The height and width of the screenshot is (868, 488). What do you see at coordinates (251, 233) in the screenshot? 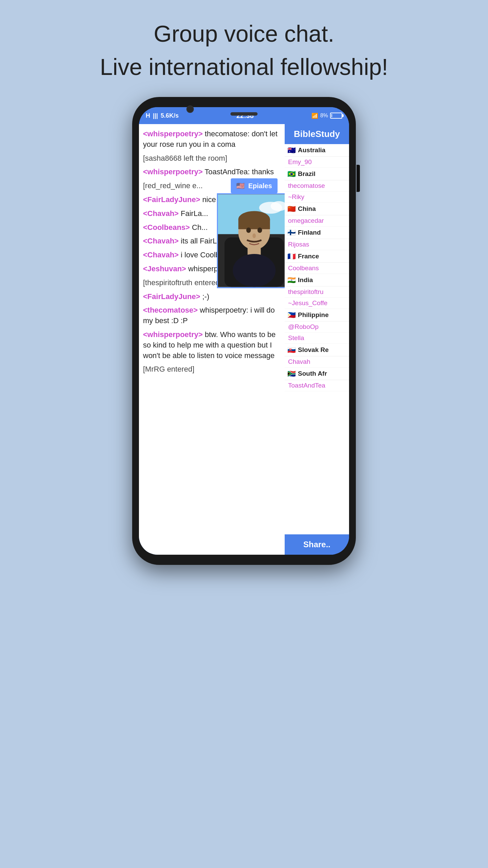
I see `user-popup: 🇺🇸 Epiales` at bounding box center [251, 233].